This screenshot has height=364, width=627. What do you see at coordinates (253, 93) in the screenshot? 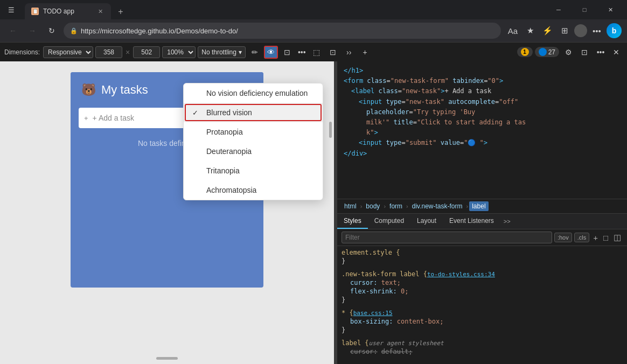
I see `no-vision-item: No vision deficiency emulation` at bounding box center [253, 93].